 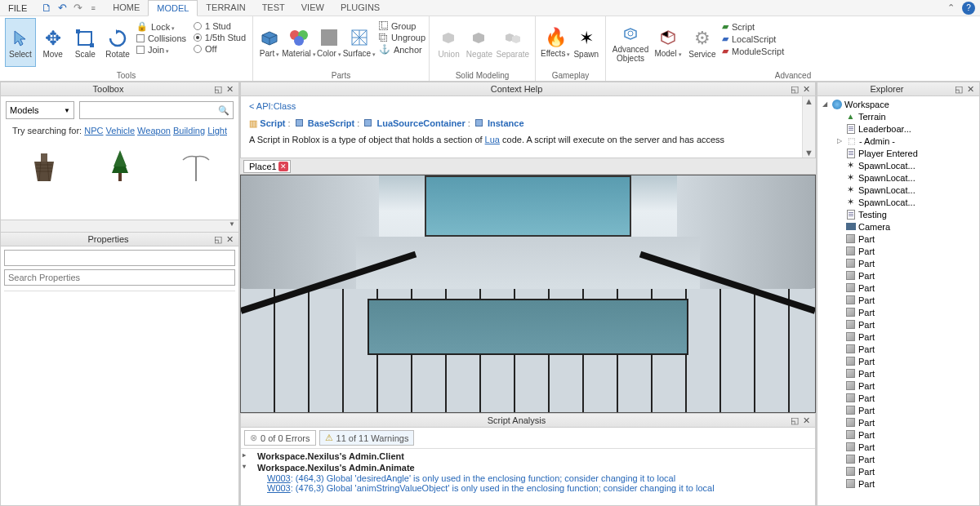 I want to click on suggest-link: Light, so click(x=217, y=131).